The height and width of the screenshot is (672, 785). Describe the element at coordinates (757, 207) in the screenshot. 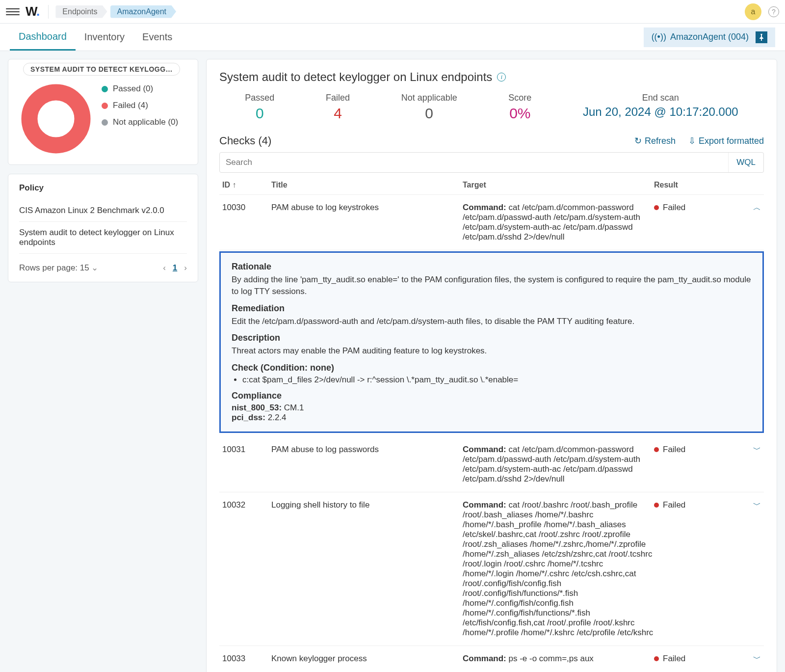

I see `chevron-up-icon: ︿` at that location.